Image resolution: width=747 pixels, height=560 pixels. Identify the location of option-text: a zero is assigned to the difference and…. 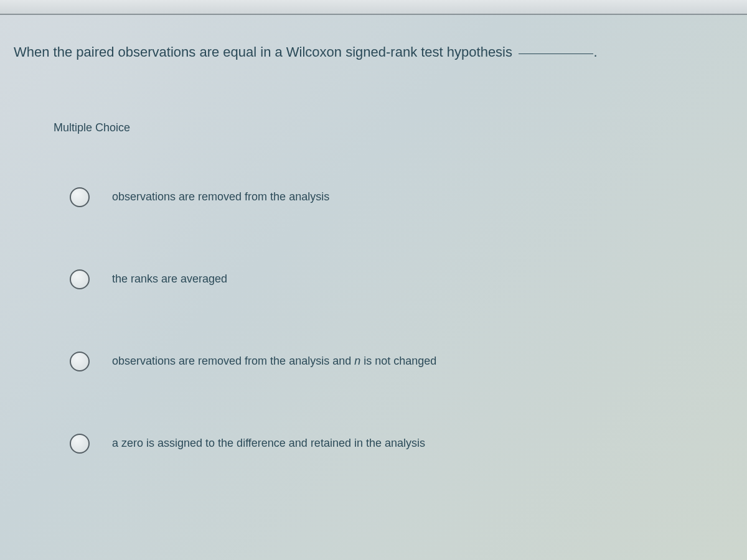
(269, 443).